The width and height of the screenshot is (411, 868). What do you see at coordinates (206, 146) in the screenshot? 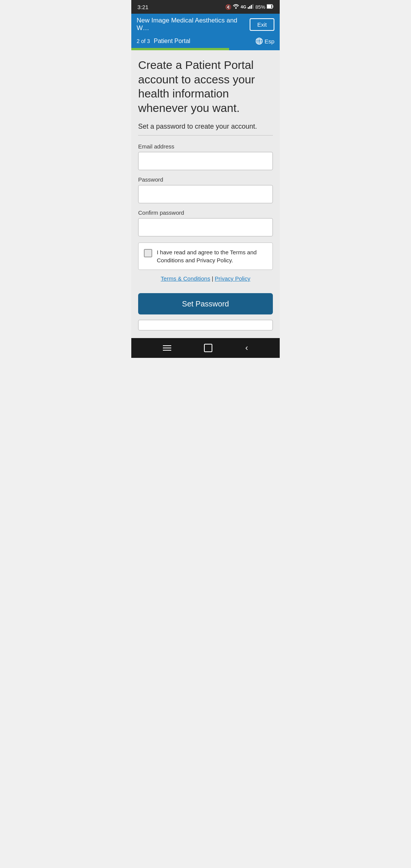
I see `email-label: Email address` at bounding box center [206, 146].